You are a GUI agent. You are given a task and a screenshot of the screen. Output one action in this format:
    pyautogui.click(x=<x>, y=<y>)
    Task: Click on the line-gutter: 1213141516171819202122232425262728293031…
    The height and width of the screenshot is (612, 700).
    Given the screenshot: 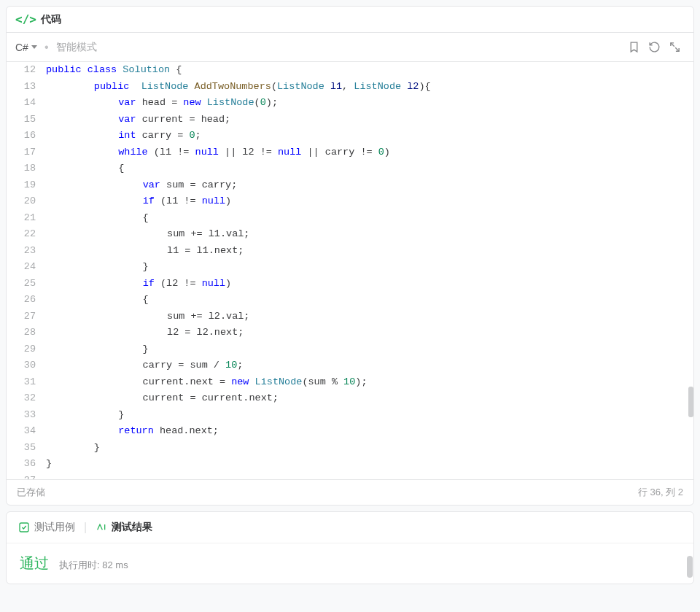 What is the action you would take?
    pyautogui.click(x=26, y=271)
    